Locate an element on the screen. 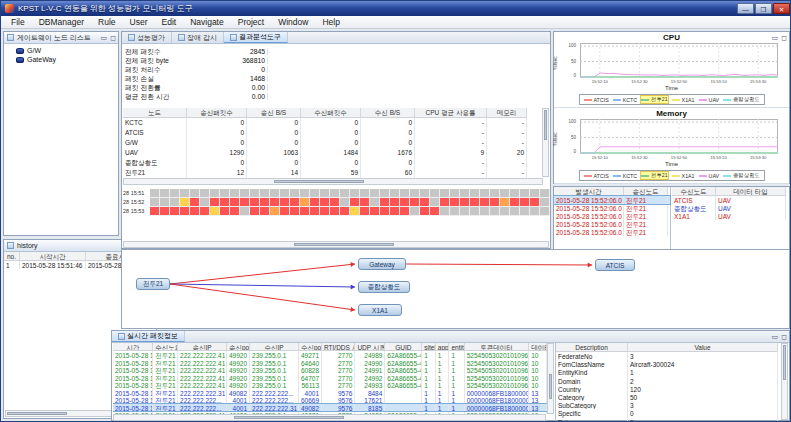  table-row: Extra0 is located at coordinates (668, 420).